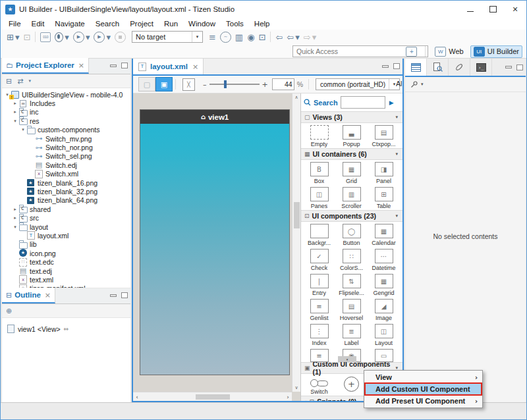 This screenshot has width=527, height=420. What do you see at coordinates (66, 103) in the screenshot?
I see `tree-item: ▸Includes` at bounding box center [66, 103].